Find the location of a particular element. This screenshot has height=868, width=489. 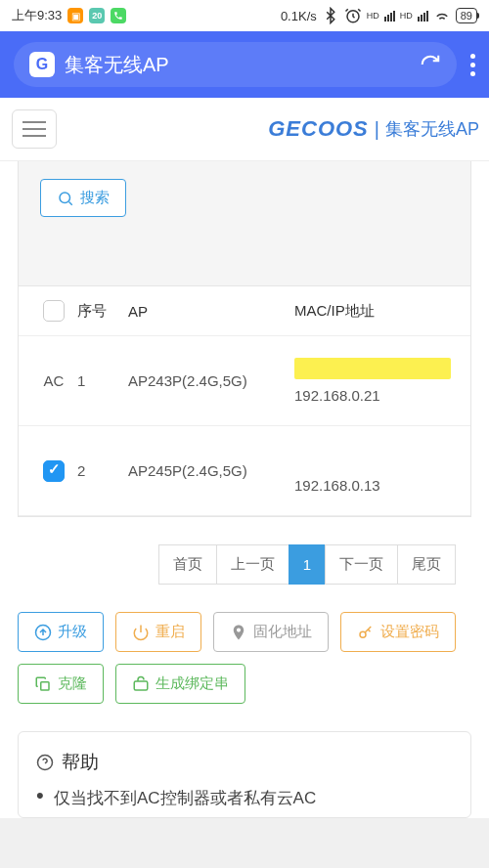

browser-bar: G 集客无线AP is located at coordinates (244, 65).